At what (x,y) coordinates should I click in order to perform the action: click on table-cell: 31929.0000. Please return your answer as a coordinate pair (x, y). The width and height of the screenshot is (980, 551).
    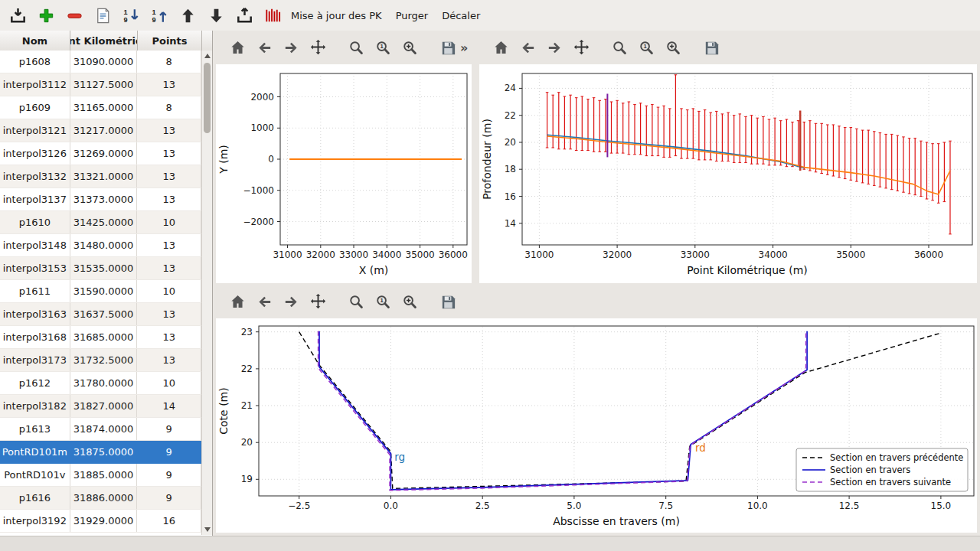
    Looking at the image, I should click on (104, 520).